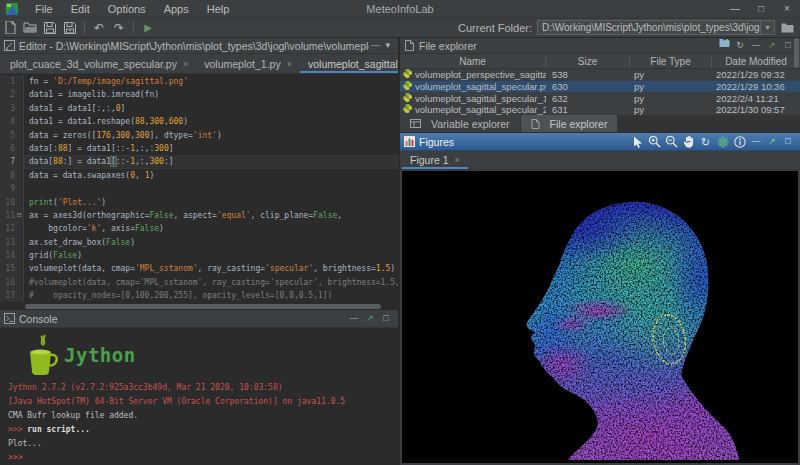 The image size is (800, 465). What do you see at coordinates (388, 46) in the screenshot?
I see `editor-menu-button: ▾` at bounding box center [388, 46].